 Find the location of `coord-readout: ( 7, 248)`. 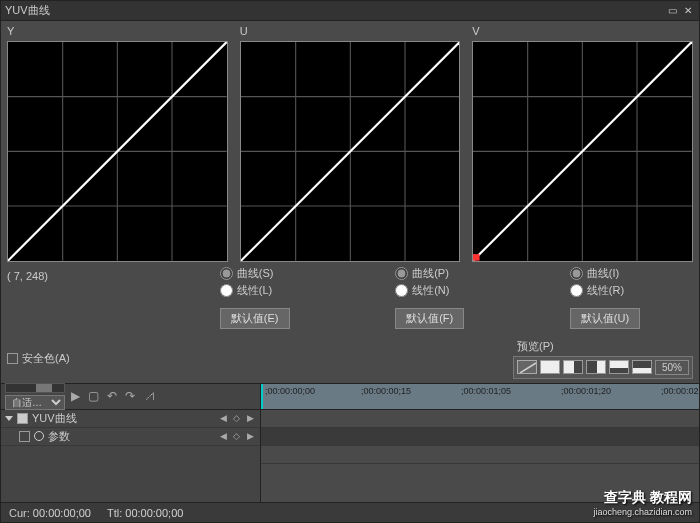

coord-readout: ( 7, 248) is located at coordinates (87, 274).